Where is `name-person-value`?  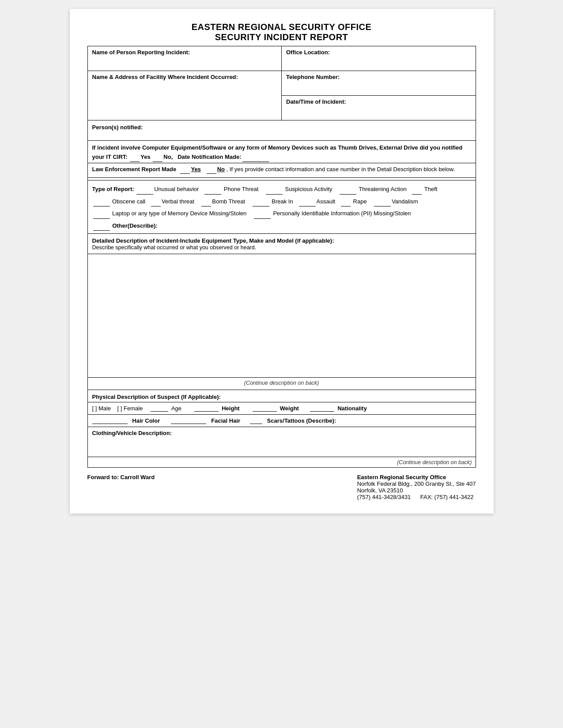
name-person-value is located at coordinates (185, 62).